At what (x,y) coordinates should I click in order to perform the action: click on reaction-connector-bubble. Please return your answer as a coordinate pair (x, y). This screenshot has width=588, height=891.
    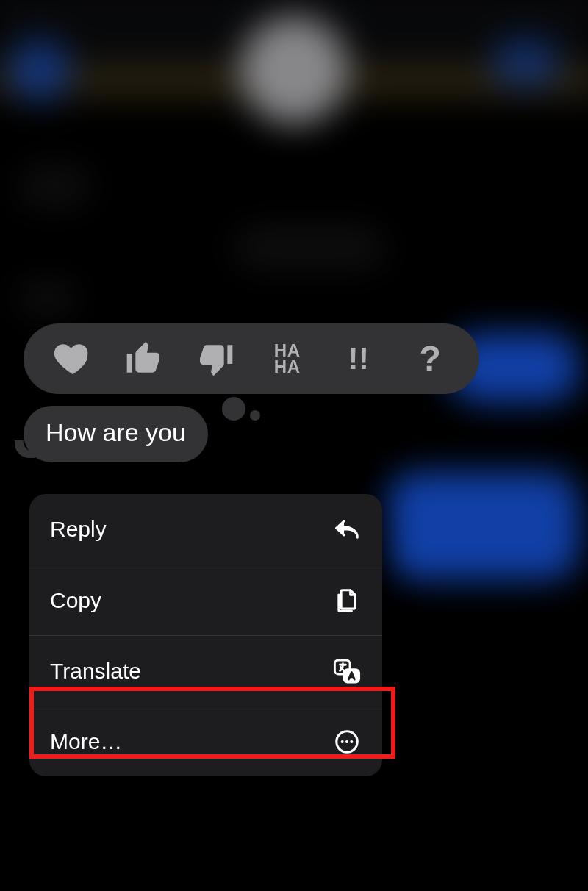
    Looking at the image, I should click on (234, 409).